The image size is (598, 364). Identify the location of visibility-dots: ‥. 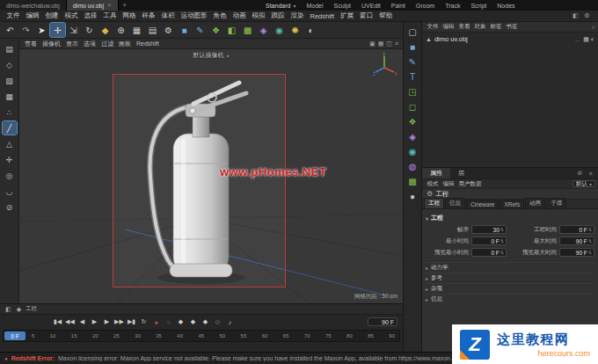
(578, 39).